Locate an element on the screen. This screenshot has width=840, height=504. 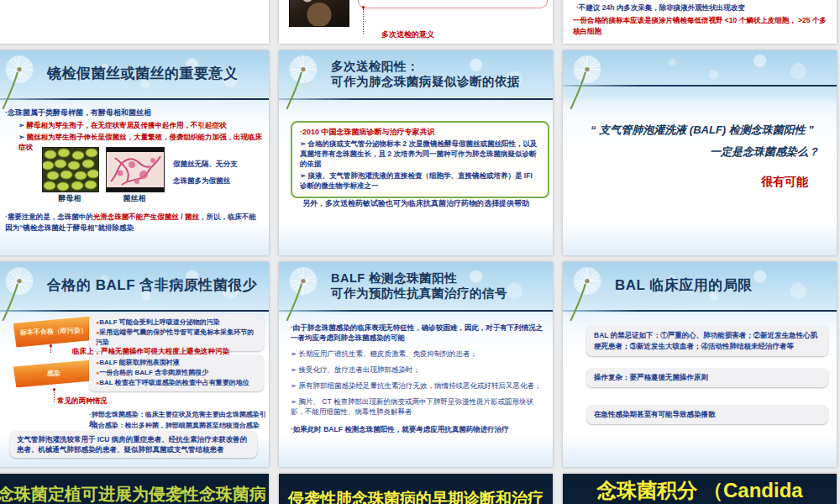
image-caption: 酵母相 is located at coordinates (70, 198).